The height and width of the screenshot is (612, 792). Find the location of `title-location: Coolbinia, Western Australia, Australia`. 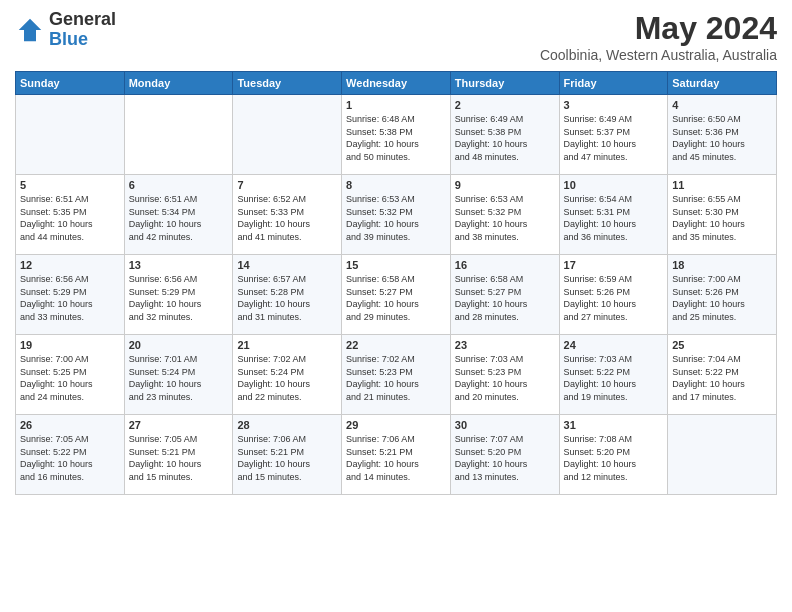

title-location: Coolbinia, Western Australia, Australia is located at coordinates (658, 55).